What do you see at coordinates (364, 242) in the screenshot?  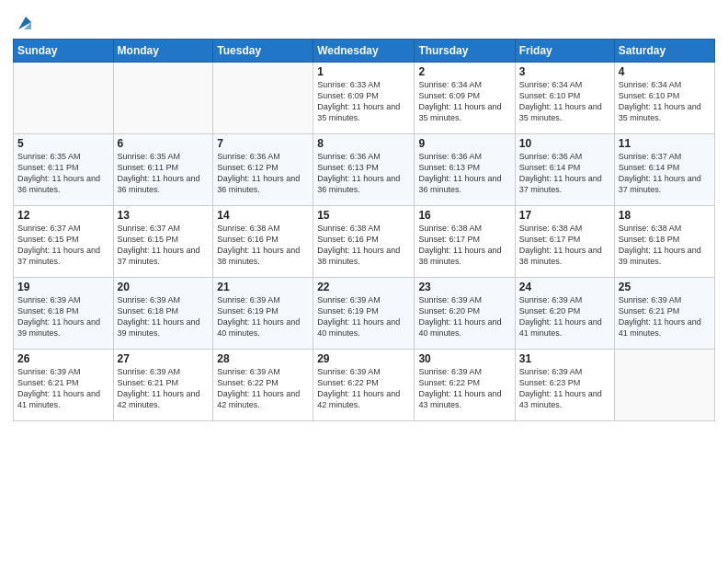 I see `calendar-cell: 15Sunrise: 6:38 AM Sunset: 6:16 PM Dayli…` at bounding box center [364, 242].